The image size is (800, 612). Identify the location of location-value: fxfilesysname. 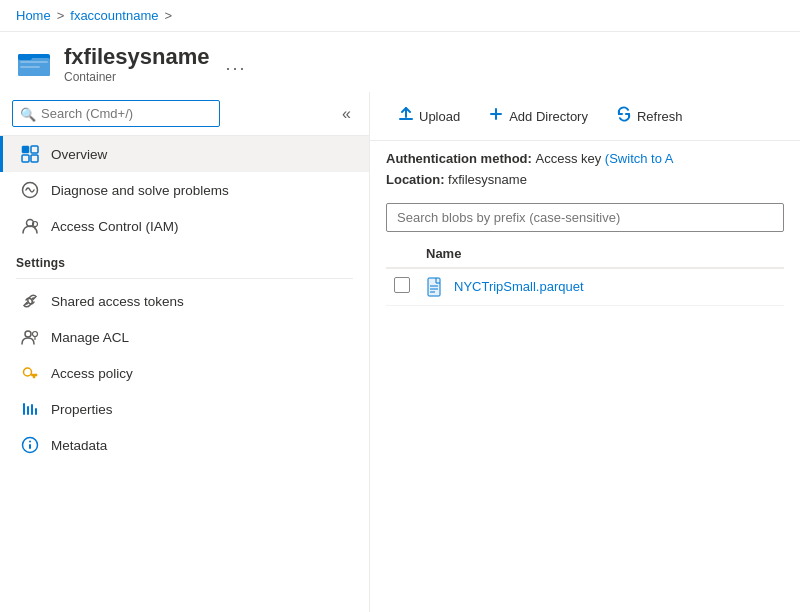
(488, 180).